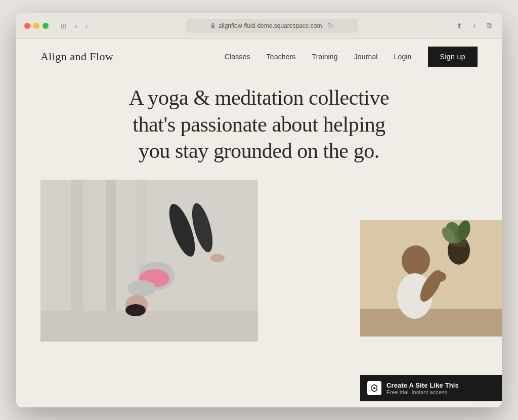 Image resolution: width=518 pixels, height=420 pixels. I want to click on traffic-lights, so click(36, 26).